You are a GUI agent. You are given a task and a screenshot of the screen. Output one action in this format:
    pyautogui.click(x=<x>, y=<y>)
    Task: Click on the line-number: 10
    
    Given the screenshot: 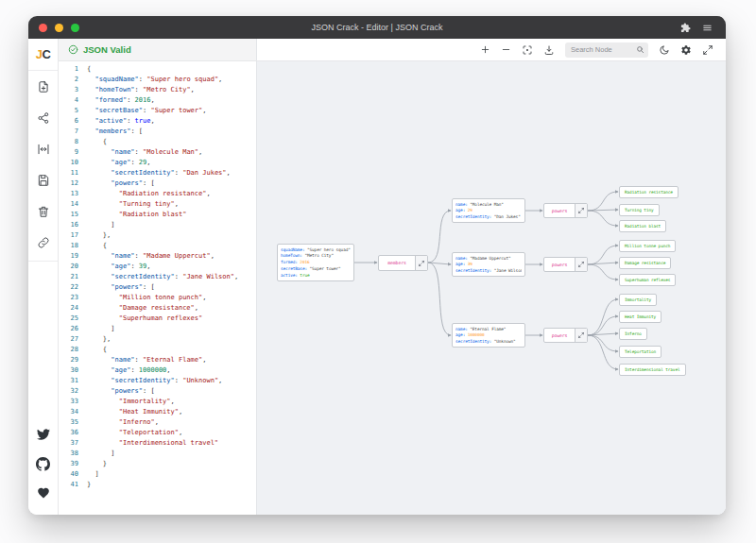 What is the action you would take?
    pyautogui.click(x=73, y=162)
    